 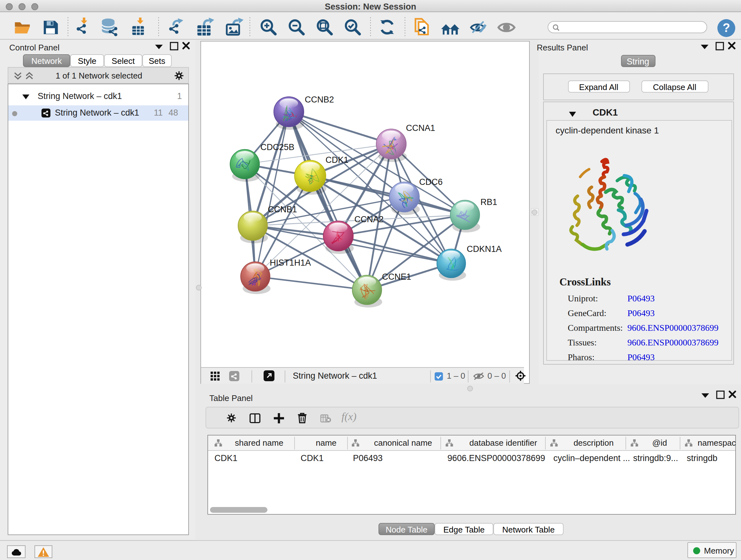 I want to click on svg-text: CCNE1, so click(x=397, y=276).